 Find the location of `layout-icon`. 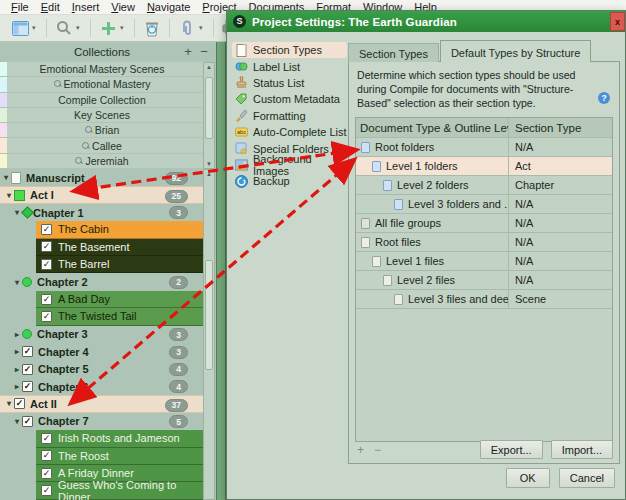

layout-icon is located at coordinates (20, 28).